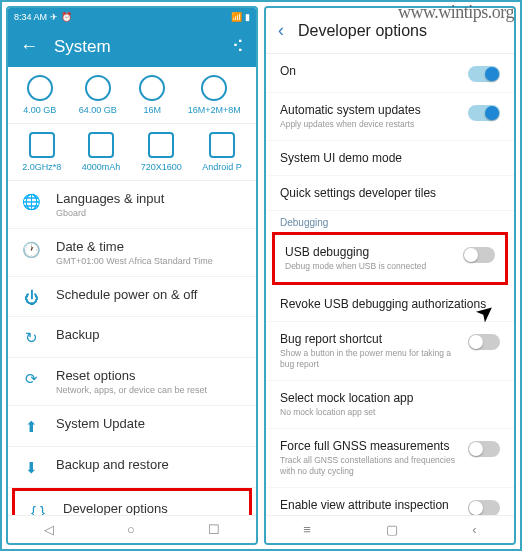  Describe the element at coordinates (474, 530) in the screenshot. I see `nav-back-icon: ‹` at that location.